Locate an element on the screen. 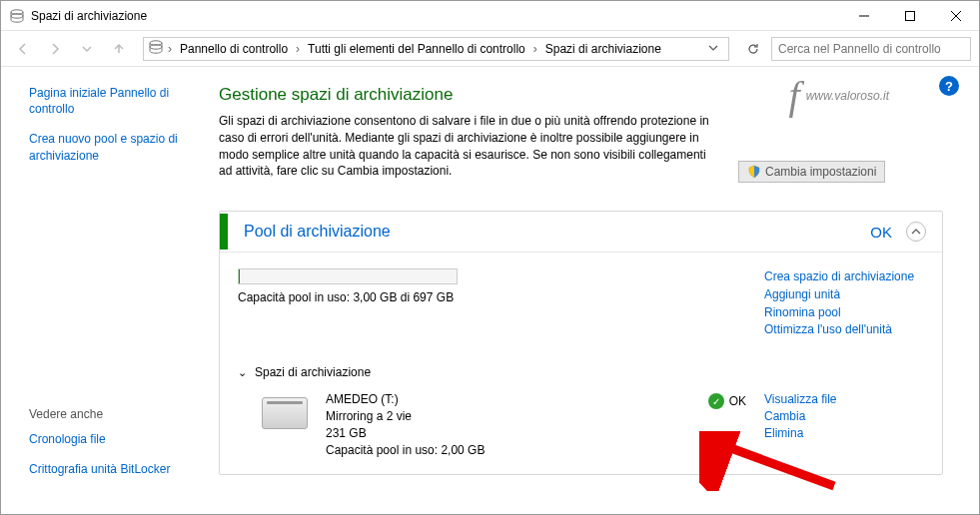 This screenshot has height=515, width=980. space-link-change: Cambia is located at coordinates (844, 417).